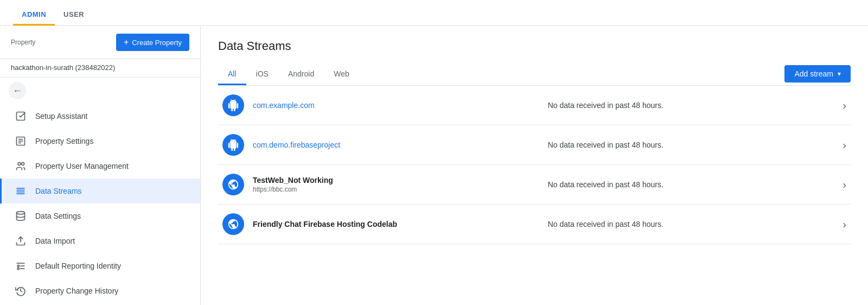 The image size is (868, 305). I want to click on people-icon, so click(21, 166).